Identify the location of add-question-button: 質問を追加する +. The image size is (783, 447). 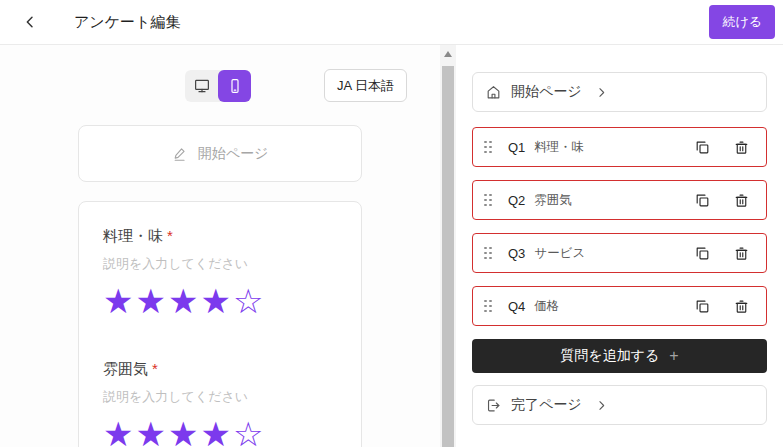
(620, 356).